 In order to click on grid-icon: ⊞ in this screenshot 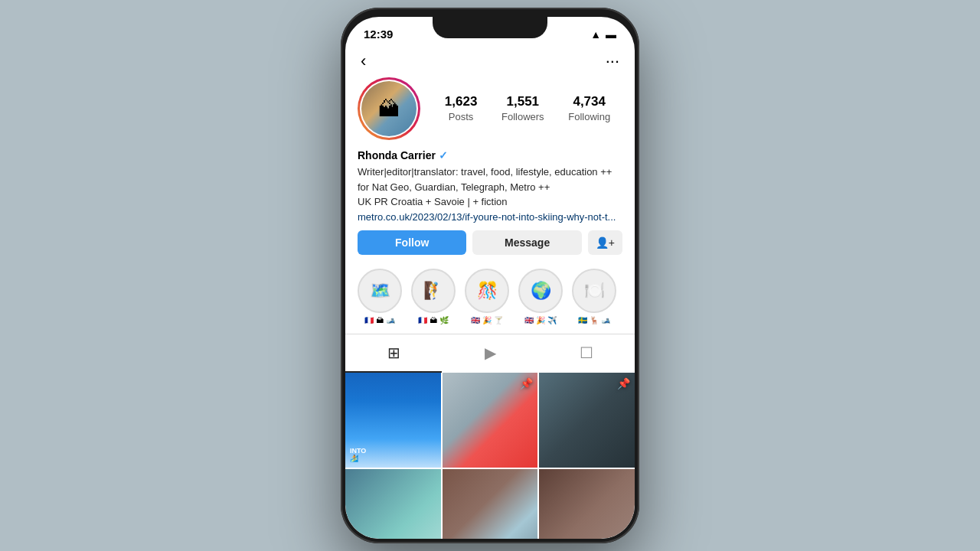, I will do `click(394, 353)`.